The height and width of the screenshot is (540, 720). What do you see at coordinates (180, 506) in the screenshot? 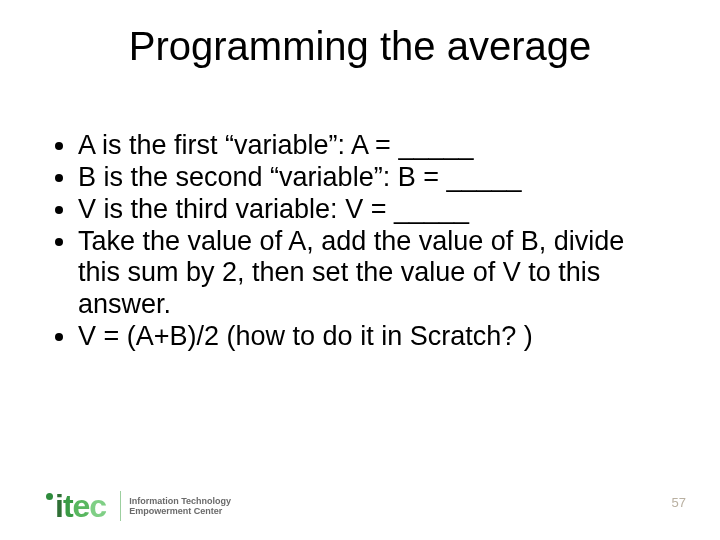
I see `logo-tagline: Information Technology Empowerment Cente…` at bounding box center [180, 506].